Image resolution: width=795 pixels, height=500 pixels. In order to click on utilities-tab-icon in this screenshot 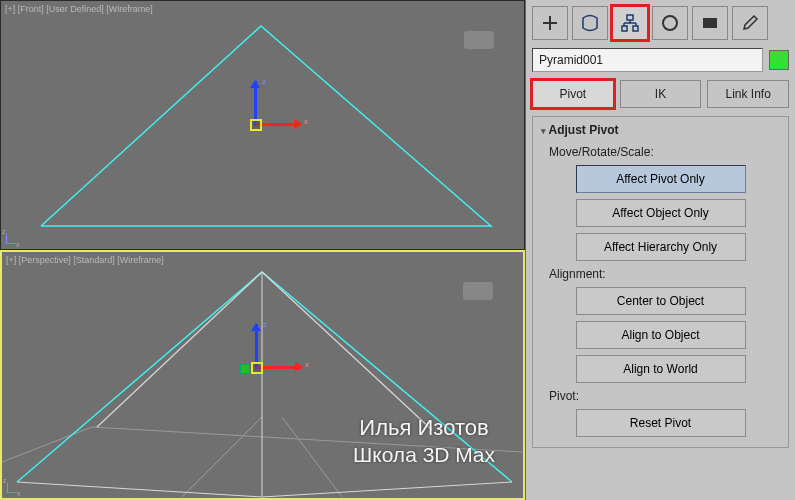, I will do `click(750, 23)`.